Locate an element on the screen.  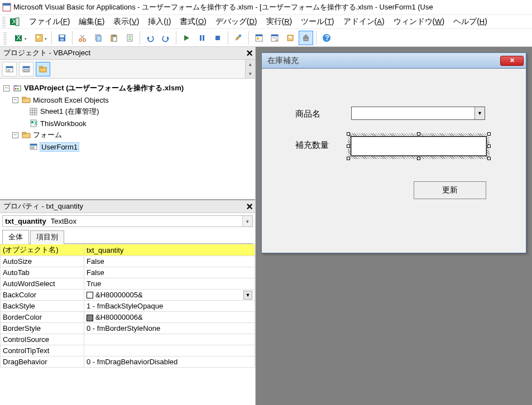
combo-dropdown-icon: ▾ is located at coordinates (247, 221).